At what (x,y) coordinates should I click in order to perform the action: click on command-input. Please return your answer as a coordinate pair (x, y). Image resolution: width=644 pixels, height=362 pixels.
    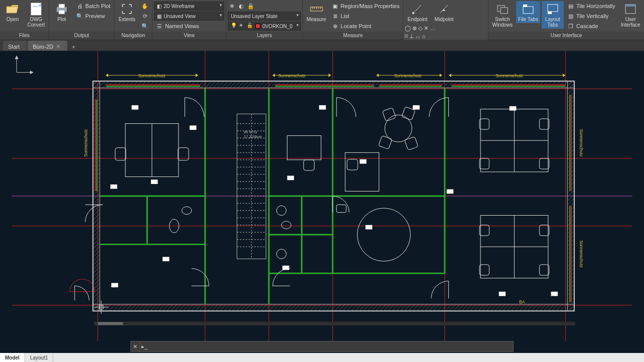
    Looking at the image, I should click on (331, 346).